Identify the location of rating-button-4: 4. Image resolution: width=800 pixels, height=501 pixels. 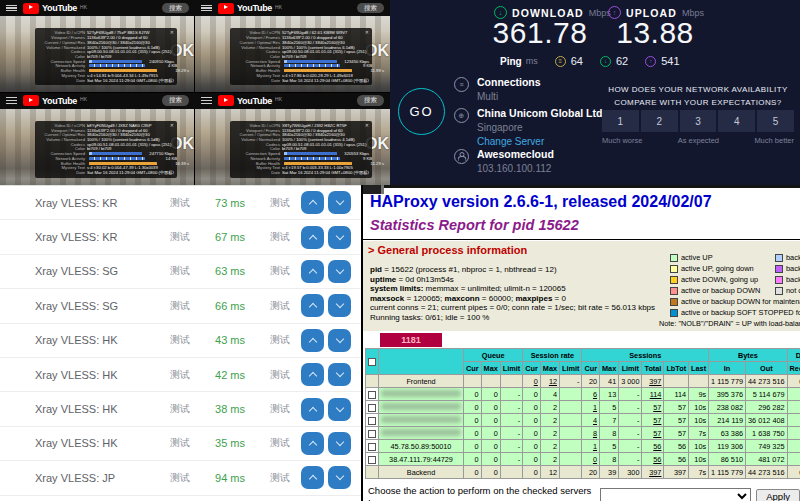
(736, 121).